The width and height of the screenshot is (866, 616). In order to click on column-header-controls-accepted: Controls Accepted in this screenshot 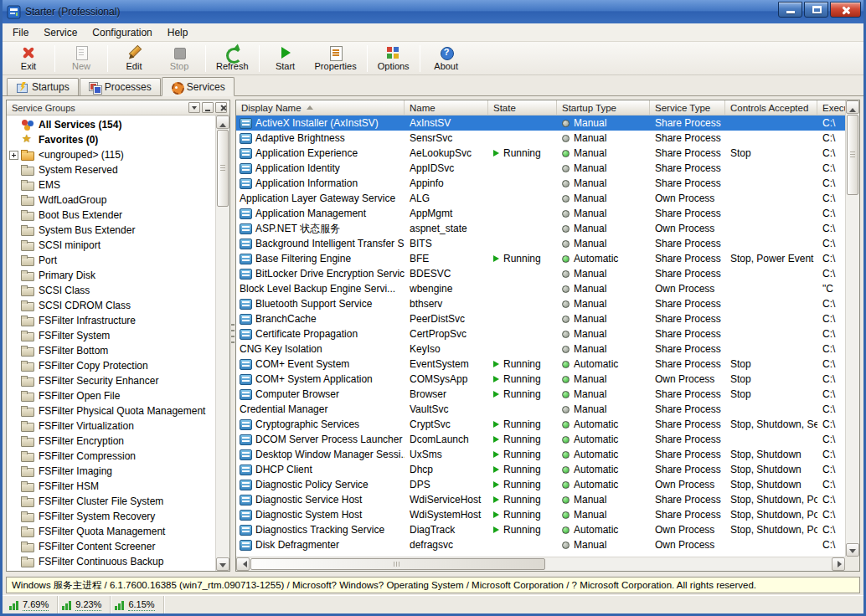, I will do `click(771, 108)`.